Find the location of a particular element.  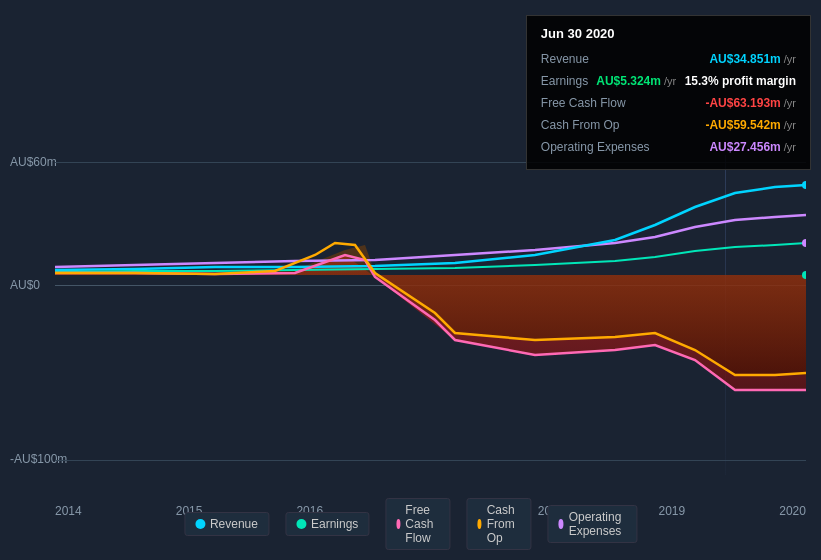

x-label-2020: 2020 is located at coordinates (792, 511).